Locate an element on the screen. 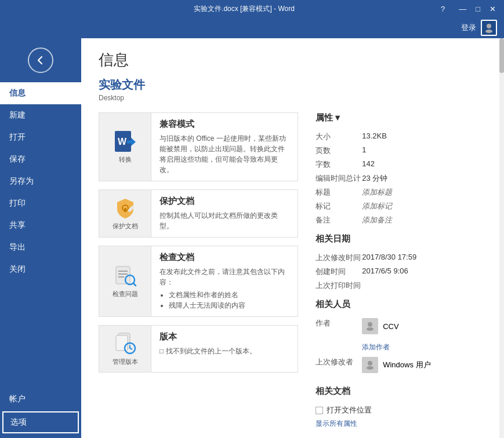  header-bar: 登录 is located at coordinates (252, 28).